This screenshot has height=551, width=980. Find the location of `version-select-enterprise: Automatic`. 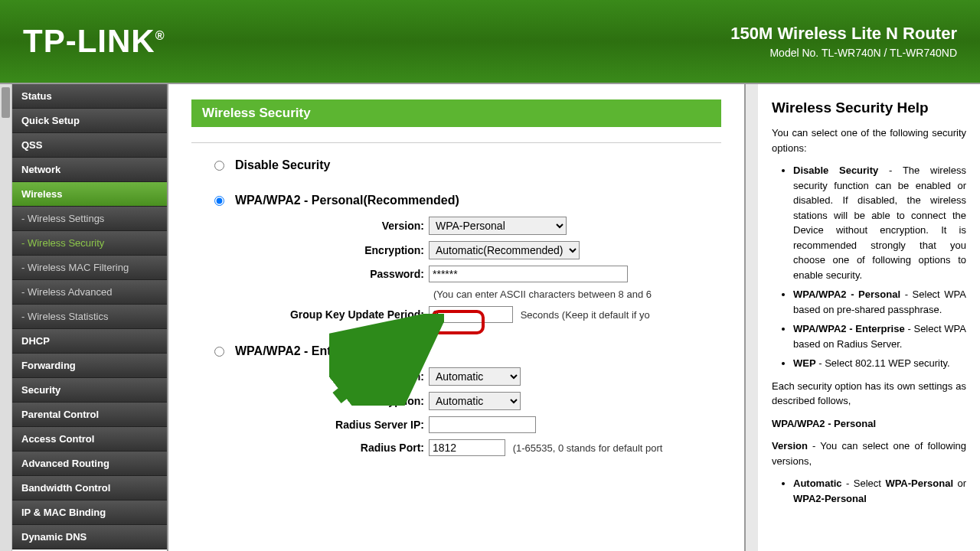

version-select-enterprise: Automatic is located at coordinates (475, 377).